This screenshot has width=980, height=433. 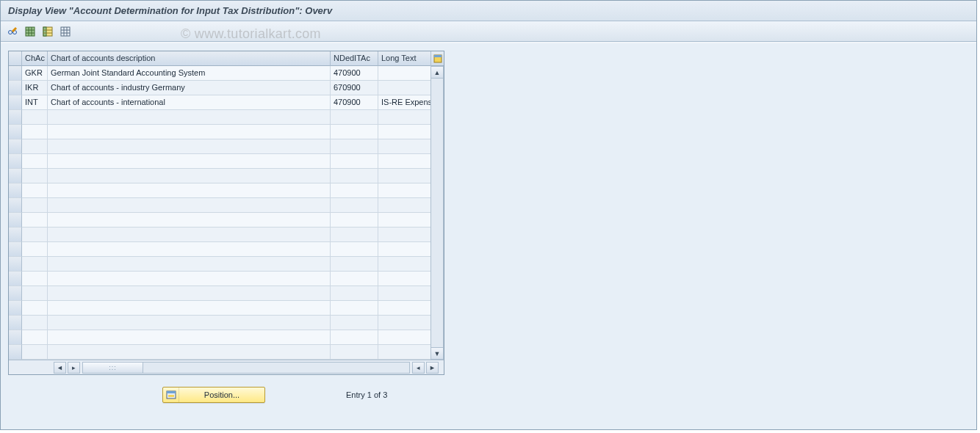 I want to click on cell-nded: 670900, so click(x=354, y=88).